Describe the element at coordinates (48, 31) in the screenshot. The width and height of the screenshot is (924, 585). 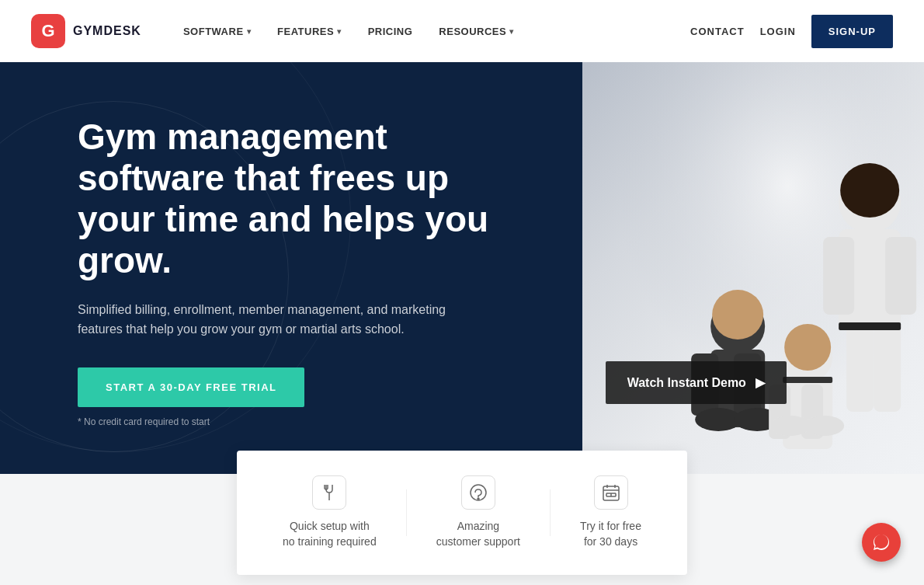
I see `logo-icon: G` at that location.